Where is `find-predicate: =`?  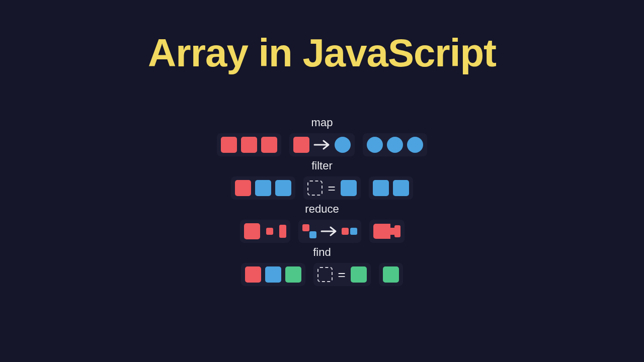
find-predicate: = is located at coordinates (342, 275).